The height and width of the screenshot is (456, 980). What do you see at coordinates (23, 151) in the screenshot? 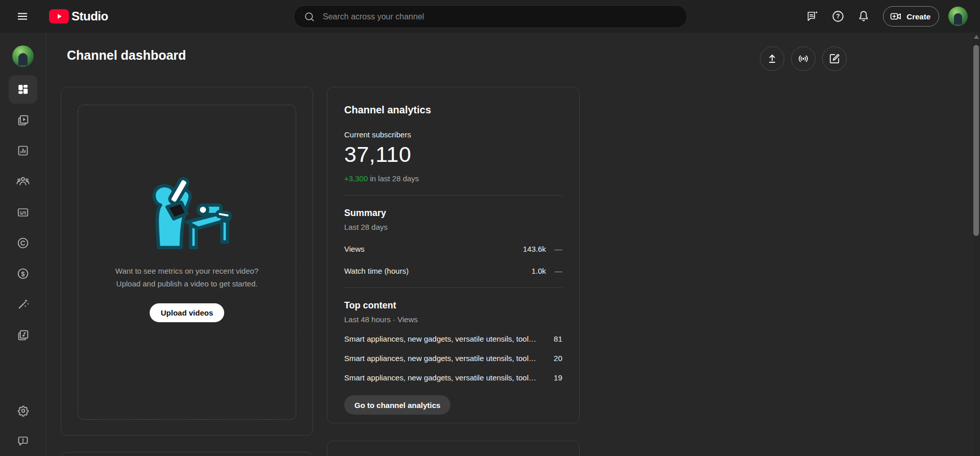
I see `sidebar-item-analytics` at bounding box center [23, 151].